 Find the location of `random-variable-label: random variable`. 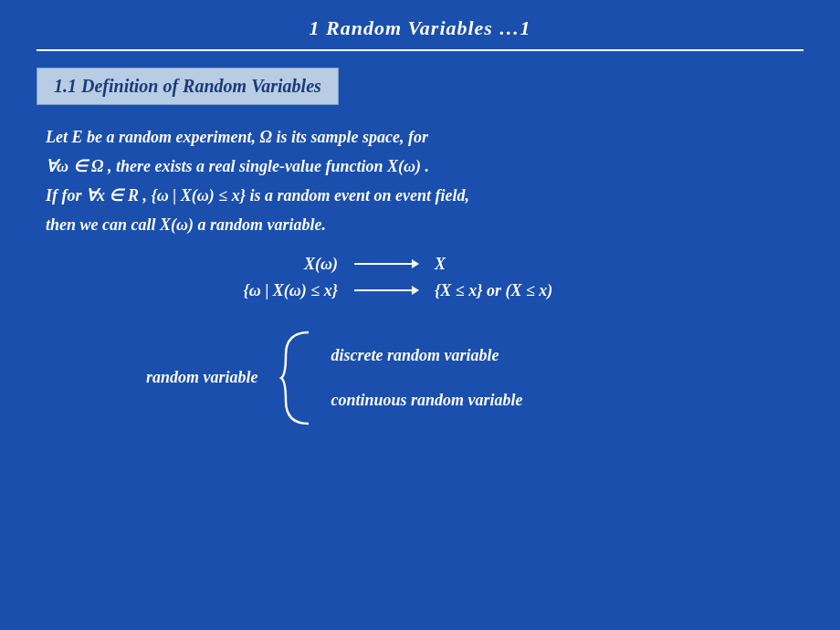

random-variable-label: random variable is located at coordinates (203, 378).